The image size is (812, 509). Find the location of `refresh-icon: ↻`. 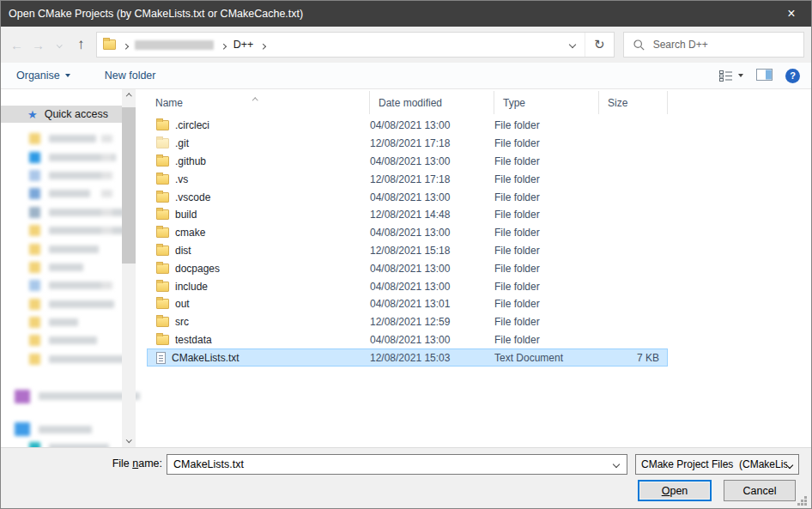

refresh-icon: ↻ is located at coordinates (599, 45).